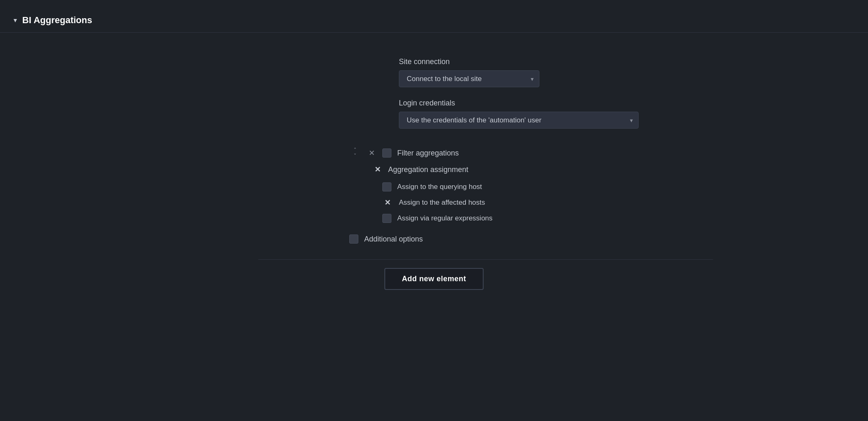 The image size is (868, 421). What do you see at coordinates (535, 194) in the screenshot?
I see `aggregation-assignment-section: ✕ Aggregation assignment Assign to the q…` at bounding box center [535, 194].